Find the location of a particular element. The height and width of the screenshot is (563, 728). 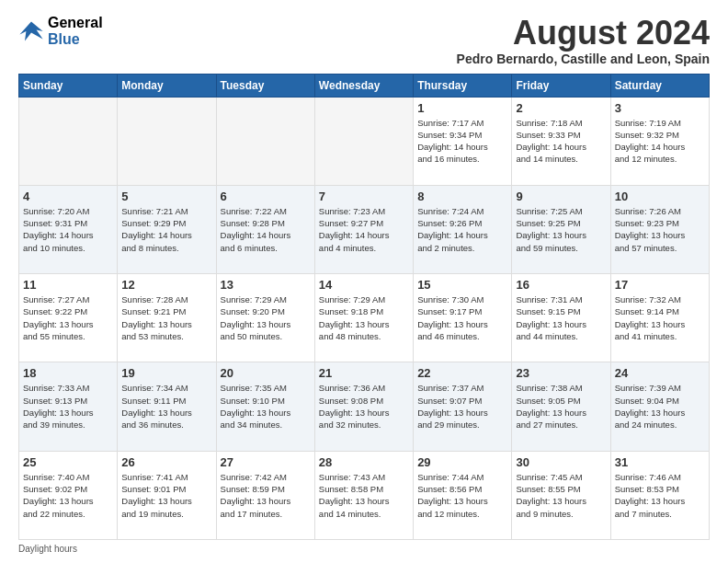

day-number: 9 is located at coordinates (561, 197).